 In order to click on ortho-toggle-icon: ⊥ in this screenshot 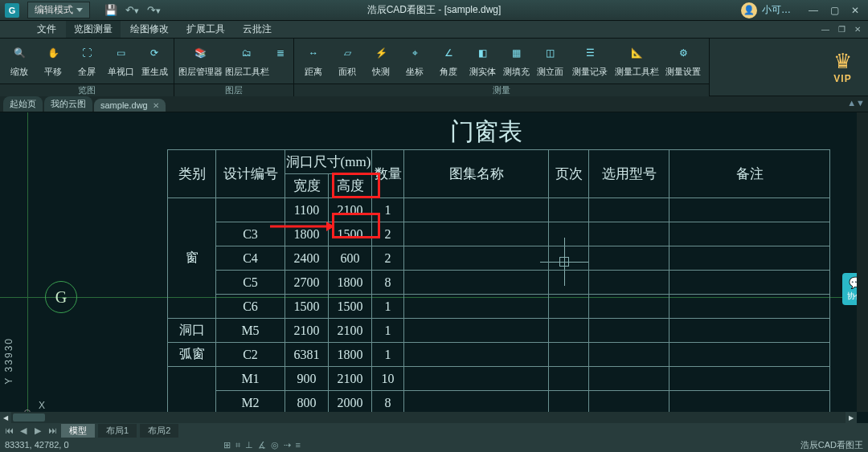, I will do `click(249, 445)`.